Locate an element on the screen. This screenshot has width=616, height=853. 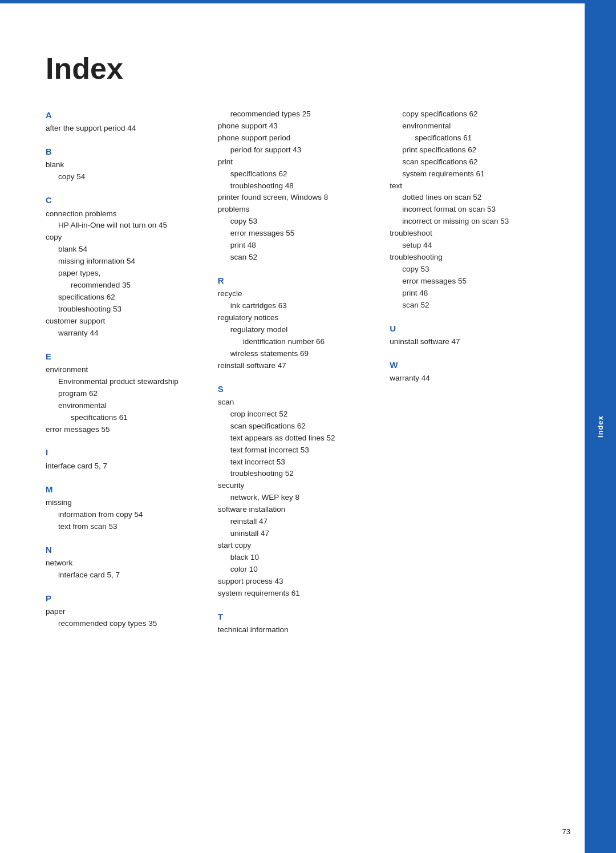
index-entry: after the support period 44 is located at coordinates (120, 129).